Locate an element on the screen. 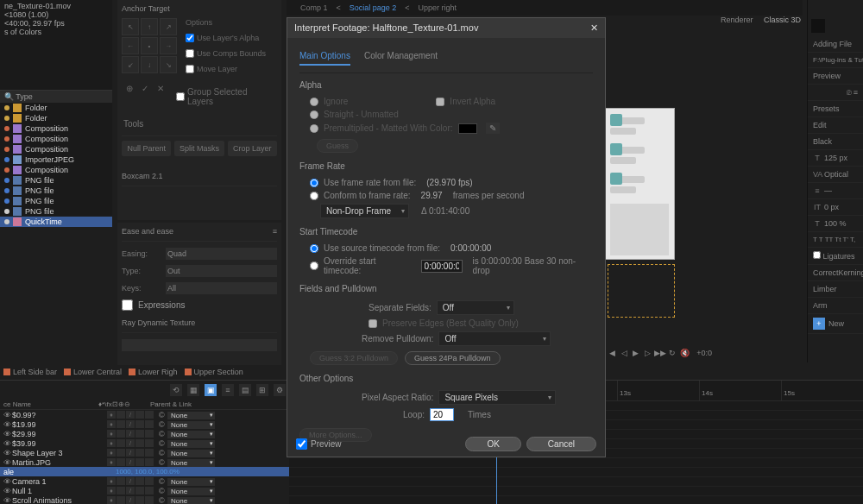  layer-row: 👁$29.99♦/©None is located at coordinates (145, 433).